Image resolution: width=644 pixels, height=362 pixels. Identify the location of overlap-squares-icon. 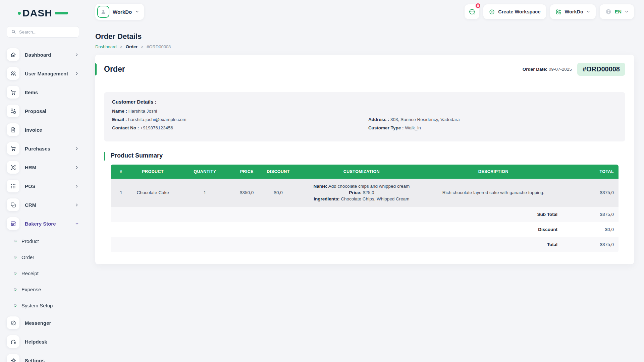
(13, 205).